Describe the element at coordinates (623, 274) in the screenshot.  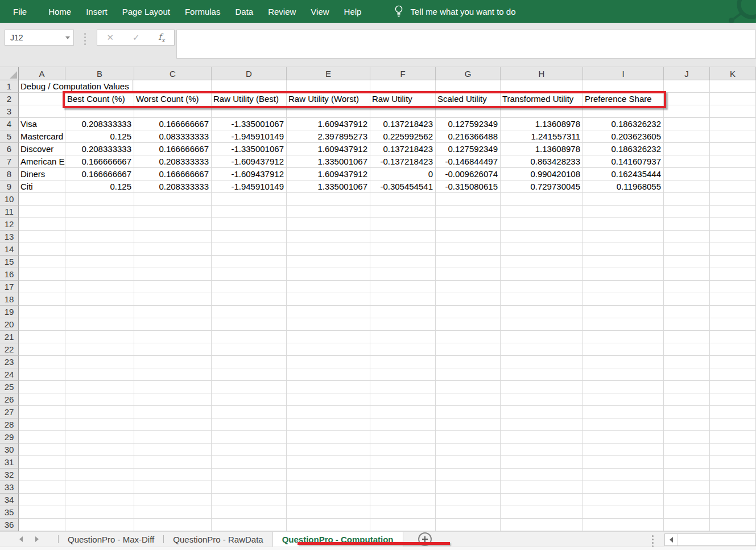
I see `cell-I16` at that location.